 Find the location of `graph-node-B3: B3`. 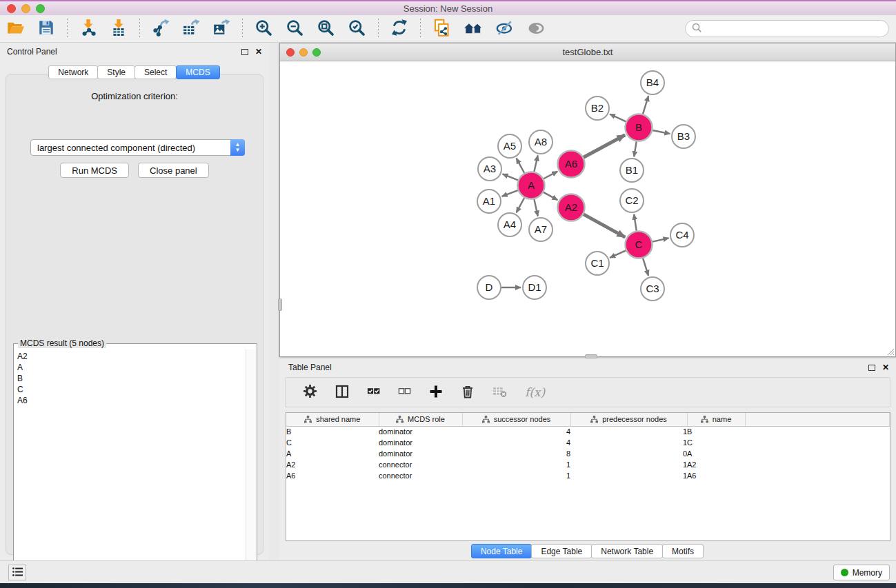

graph-node-B3: B3 is located at coordinates (684, 136).